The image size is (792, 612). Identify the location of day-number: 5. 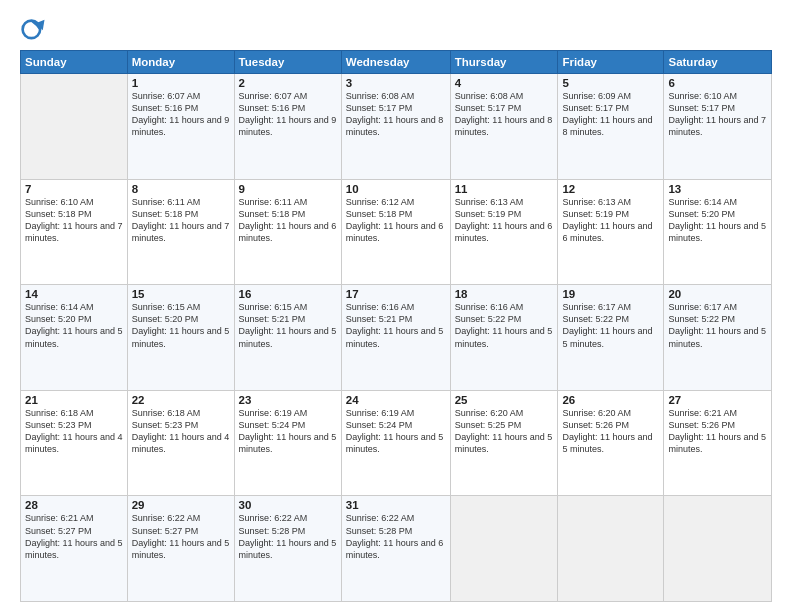
(610, 83).